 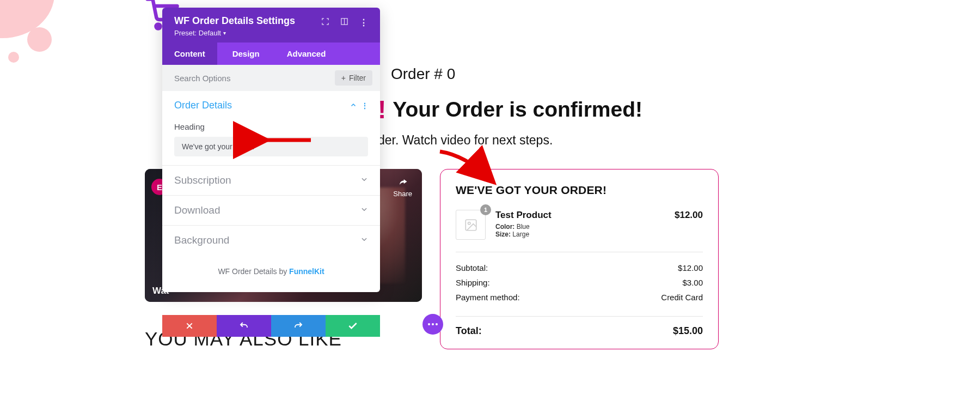 I want to click on funnelkit-link: FunnelKit, so click(x=307, y=271).